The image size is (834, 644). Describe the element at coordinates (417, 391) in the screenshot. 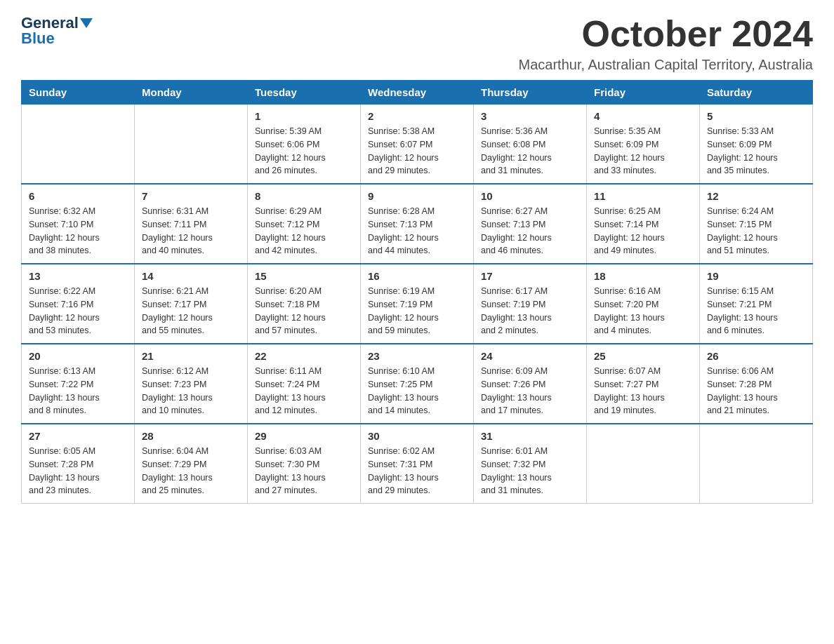

I see `day-info: Sunrise: 6:10 AMSunset: 7:25 PMDaylight:…` at that location.